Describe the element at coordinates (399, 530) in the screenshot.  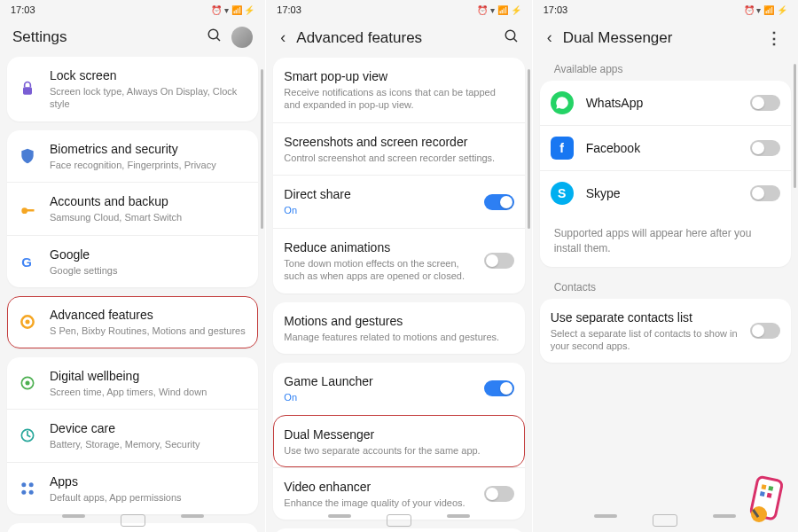
I see `item-send-sos: Send SOS messagesOff` at that location.